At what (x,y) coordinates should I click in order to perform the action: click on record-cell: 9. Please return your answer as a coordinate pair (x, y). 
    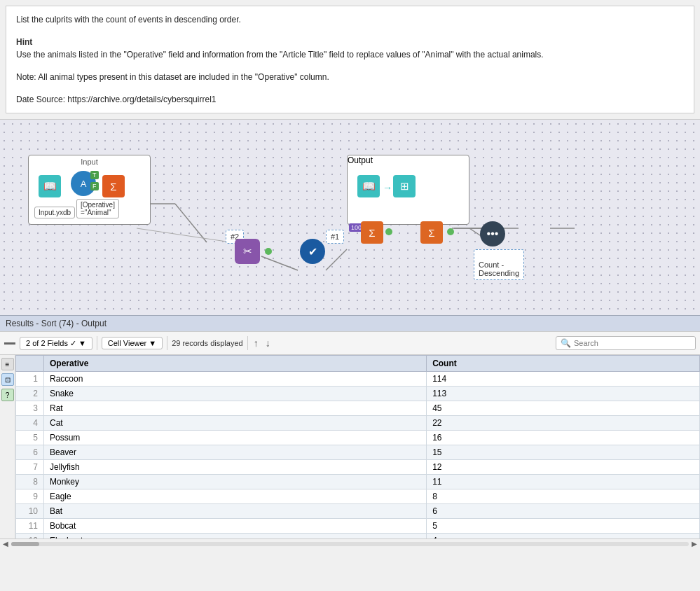
    Looking at the image, I should click on (30, 497).